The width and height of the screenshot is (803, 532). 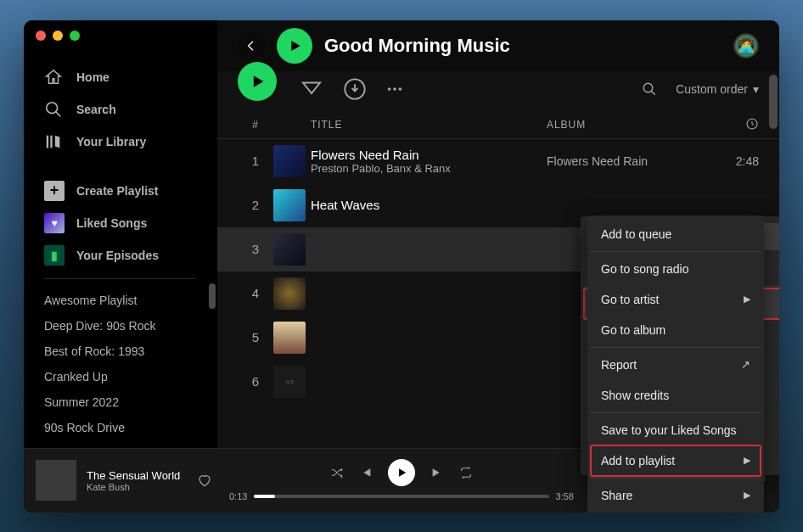 I want to click on sidebar-nav-home: Home, so click(x=121, y=77).